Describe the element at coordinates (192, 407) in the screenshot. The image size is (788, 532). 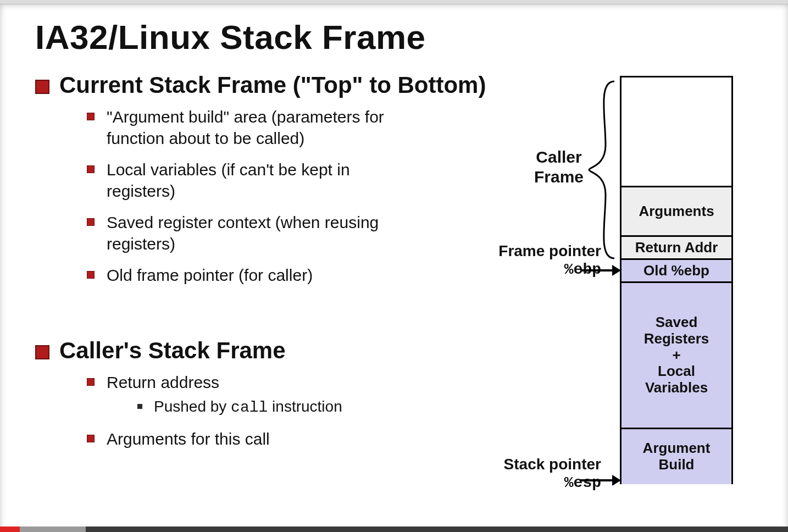
I see `sub-item-pre: Pushed by` at that location.